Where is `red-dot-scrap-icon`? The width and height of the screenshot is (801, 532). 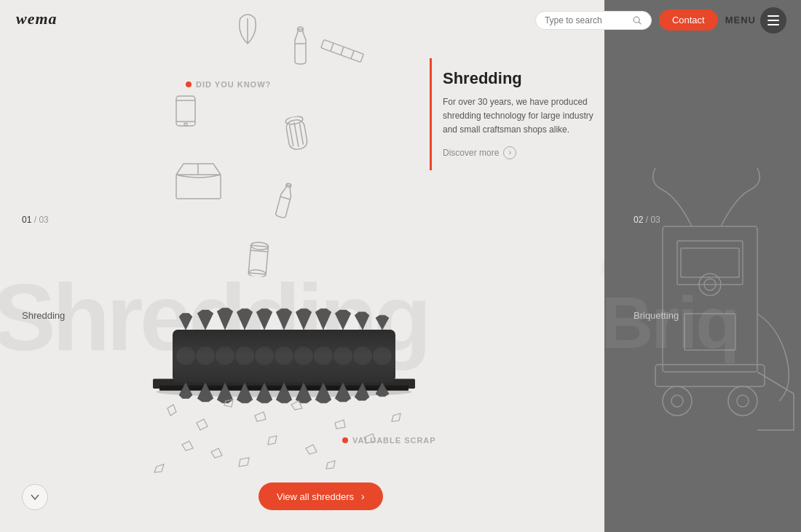 red-dot-scrap-icon is located at coordinates (345, 440).